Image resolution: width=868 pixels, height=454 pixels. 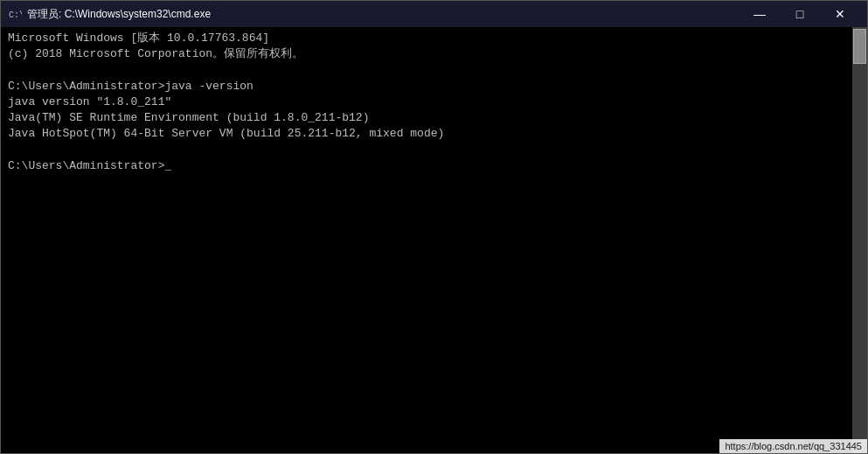 I want to click on terminal-line: C:\Users\Administrator>_, so click(x=427, y=166).